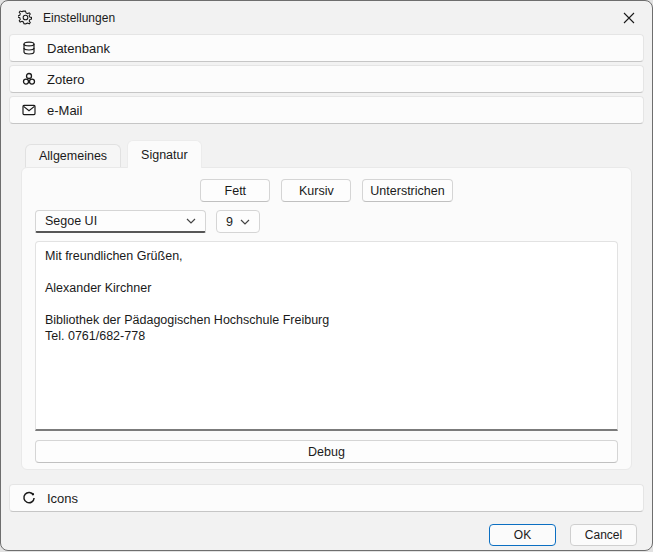  What do you see at coordinates (316, 190) in the screenshot?
I see `italic-button: Kursiv` at bounding box center [316, 190].